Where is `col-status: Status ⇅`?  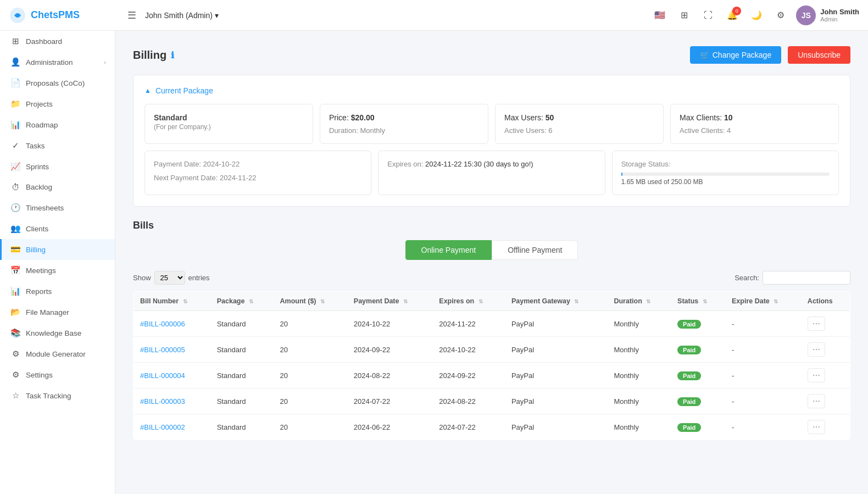
col-status: Status ⇅ is located at coordinates (698, 301).